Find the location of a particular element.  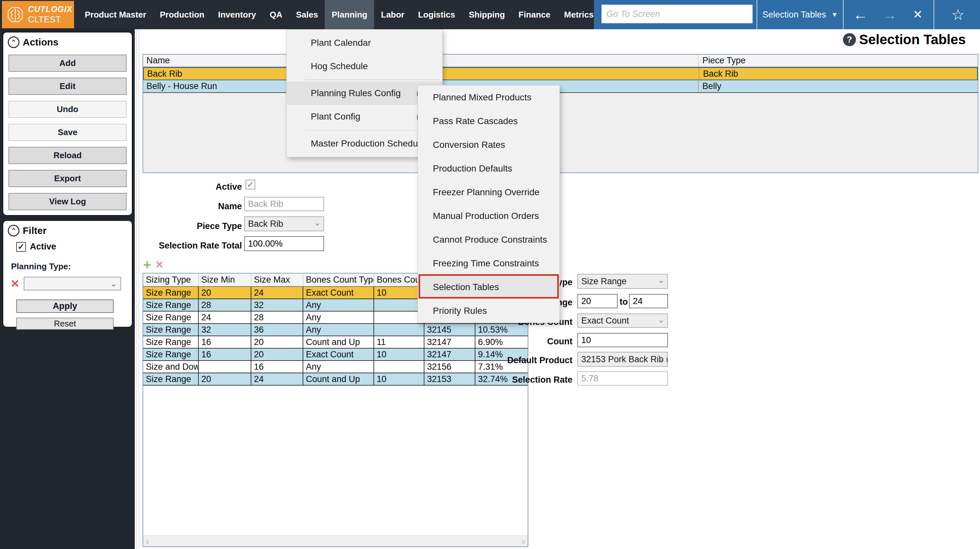

filter-panel: ⌃ Filter ✓ Active Planning Type: ✕ ⌄ App… is located at coordinates (68, 274).